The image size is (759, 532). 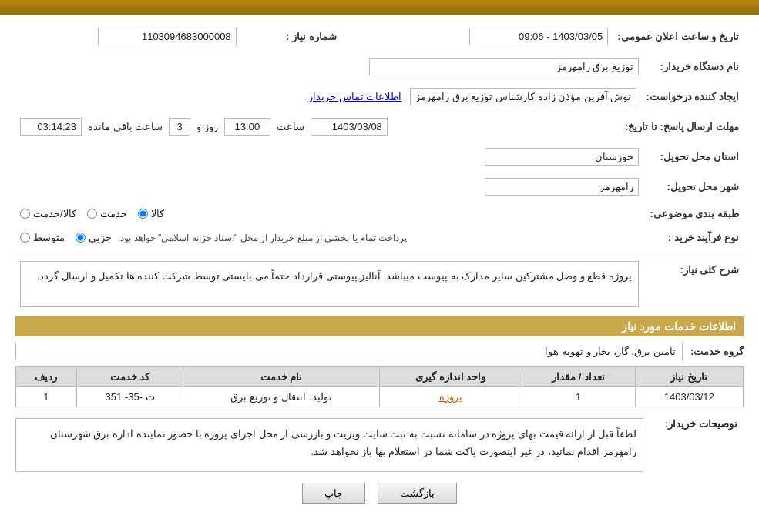 I want to click on tabaqe-kala-khadamat-item: کالا/خدمت, so click(x=48, y=214).